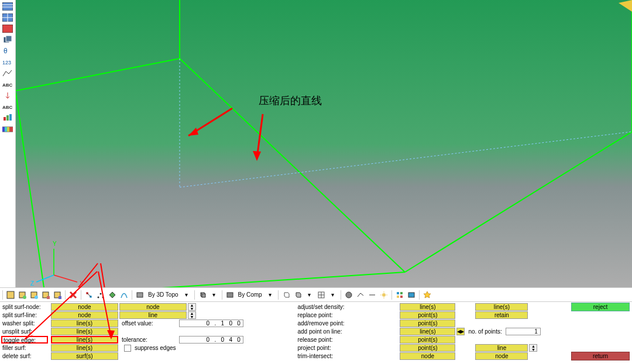 Image resolution: width=632 pixels, height=364 pixels. I want to click on offset-label: offset value:, so click(149, 323).